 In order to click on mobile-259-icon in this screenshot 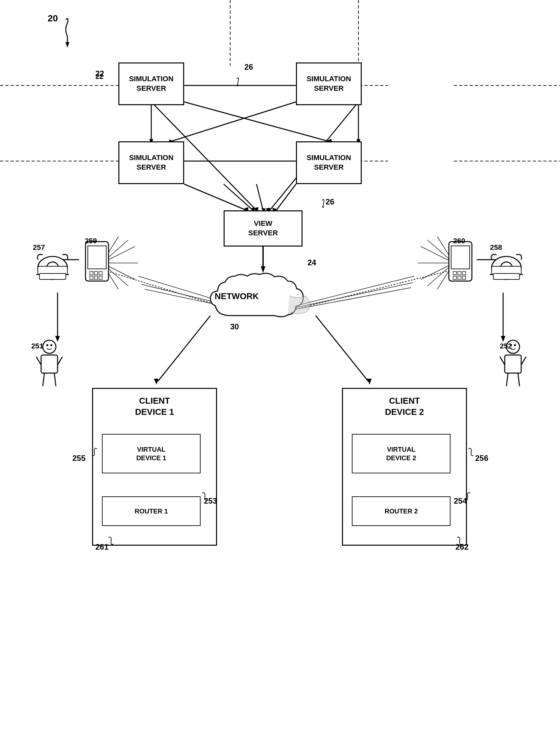, I will do `click(97, 261)`.